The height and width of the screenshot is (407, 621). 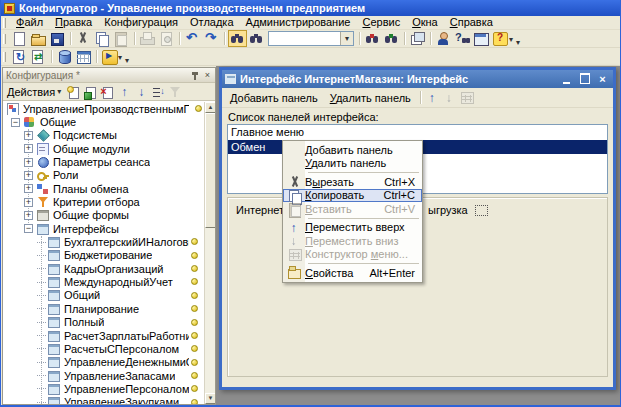 What do you see at coordinates (584, 79) in the screenshot?
I see `maximize-button` at bounding box center [584, 79].